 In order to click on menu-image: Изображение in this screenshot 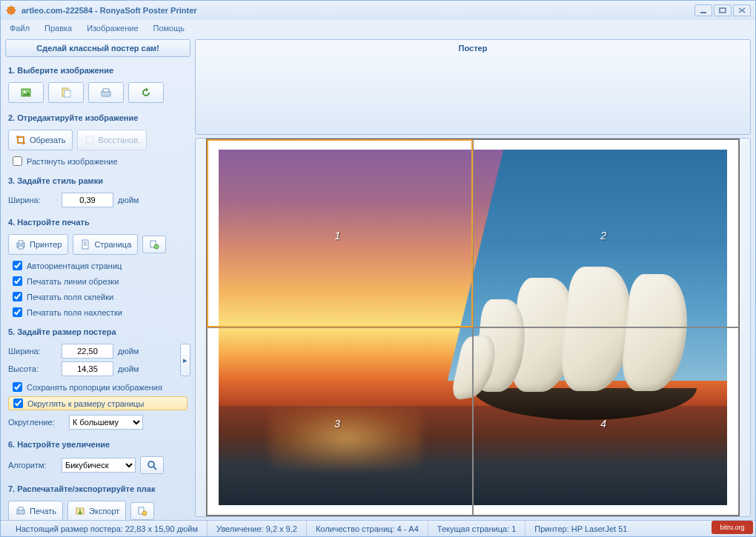, I will do `click(113, 28)`.